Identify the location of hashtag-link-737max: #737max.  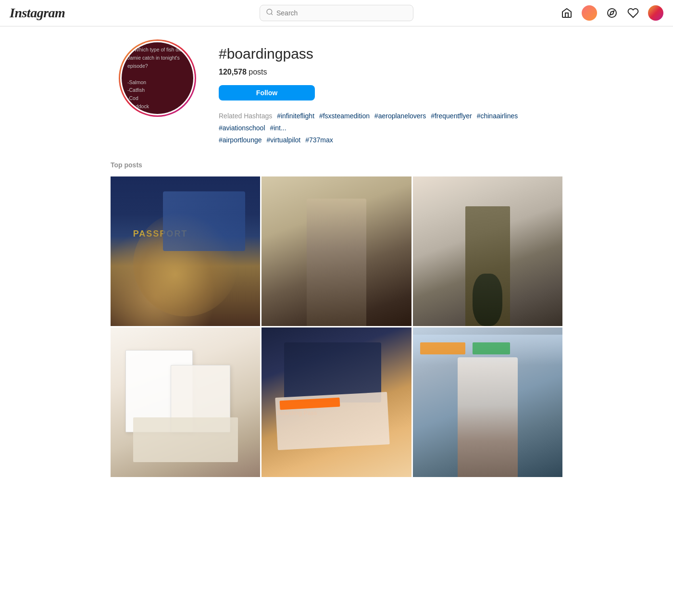
(319, 140).